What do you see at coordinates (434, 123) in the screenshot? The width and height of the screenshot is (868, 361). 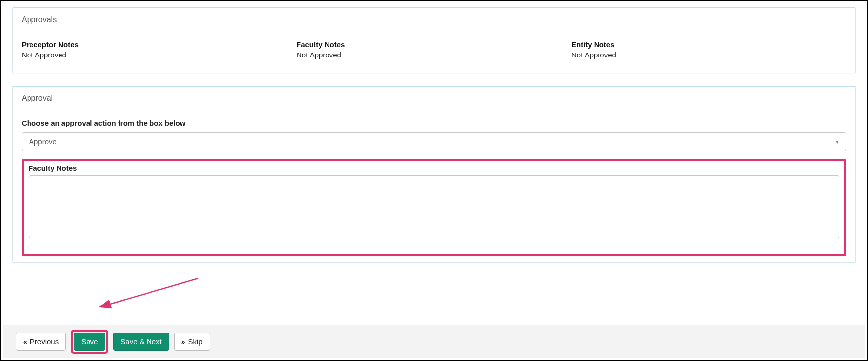 I see `approval-instruction: Choose an approval action from the box b…` at bounding box center [434, 123].